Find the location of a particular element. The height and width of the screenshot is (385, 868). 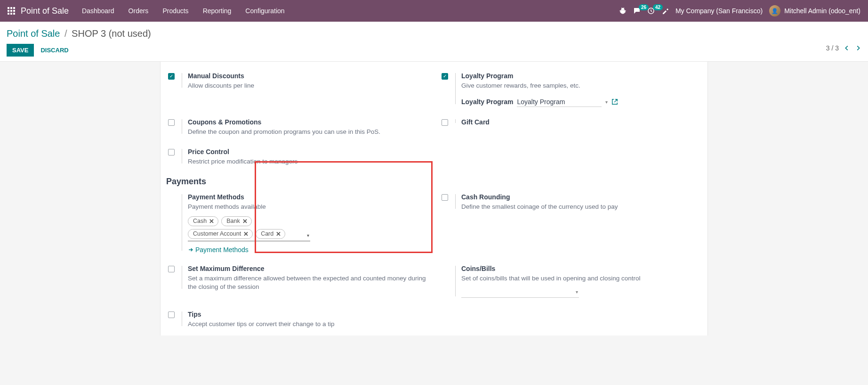

cash-rounding-checkbox is located at coordinates (445, 197).